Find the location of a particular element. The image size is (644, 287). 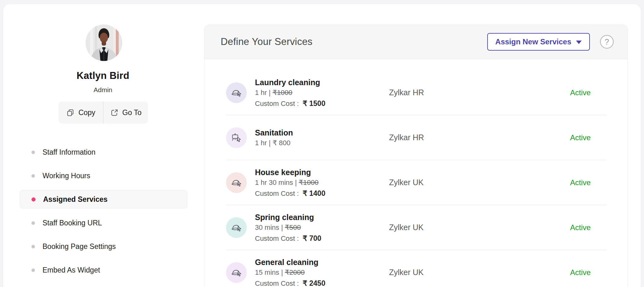

service-row-spring-cleaning: Spring cleaning 30 mins | ₹500 Custom Co… is located at coordinates (416, 228).